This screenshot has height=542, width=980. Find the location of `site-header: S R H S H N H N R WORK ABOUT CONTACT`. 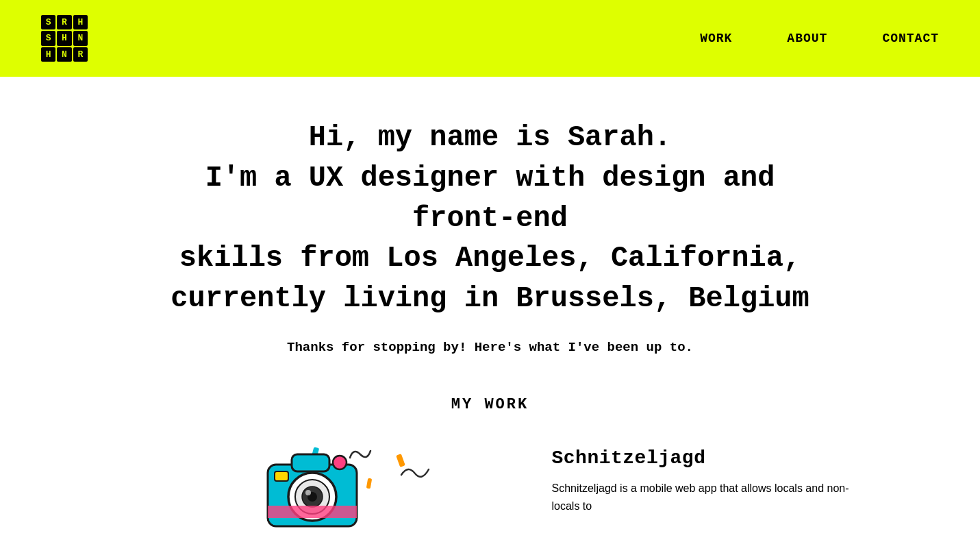

site-header: S R H S H N H N R WORK ABOUT CONTACT is located at coordinates (490, 38).